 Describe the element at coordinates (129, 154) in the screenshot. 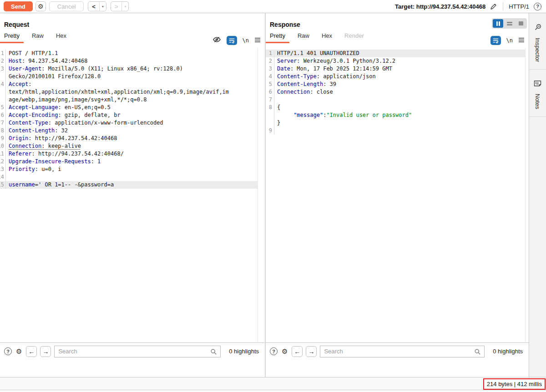

I see `code-line: 11Referer: http://94.237.54.42:40468/` at that location.